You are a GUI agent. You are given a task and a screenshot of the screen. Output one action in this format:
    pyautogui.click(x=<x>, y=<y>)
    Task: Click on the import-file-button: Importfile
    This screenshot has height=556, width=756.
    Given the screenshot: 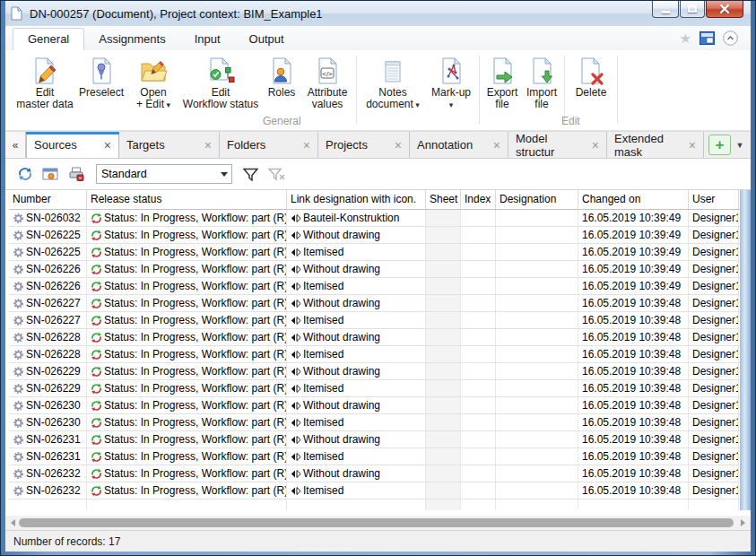 What is the action you would take?
    pyautogui.click(x=542, y=83)
    